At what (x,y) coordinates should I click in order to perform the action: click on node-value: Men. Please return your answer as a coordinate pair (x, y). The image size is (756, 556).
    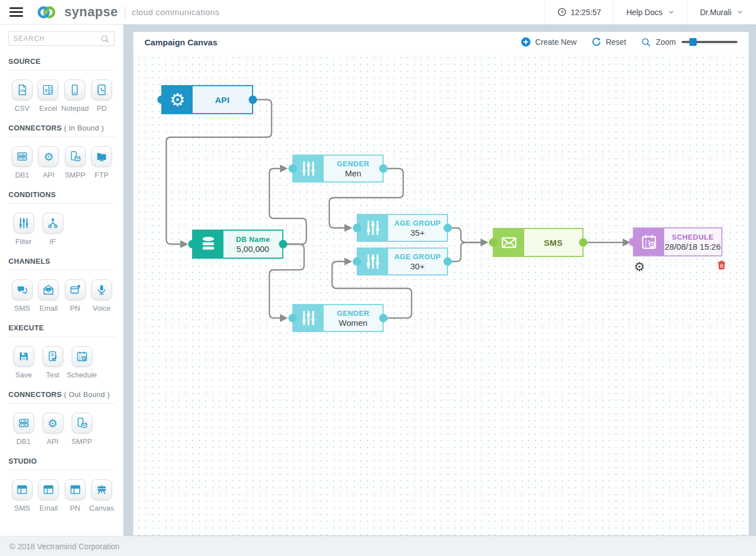
    Looking at the image, I should click on (353, 174).